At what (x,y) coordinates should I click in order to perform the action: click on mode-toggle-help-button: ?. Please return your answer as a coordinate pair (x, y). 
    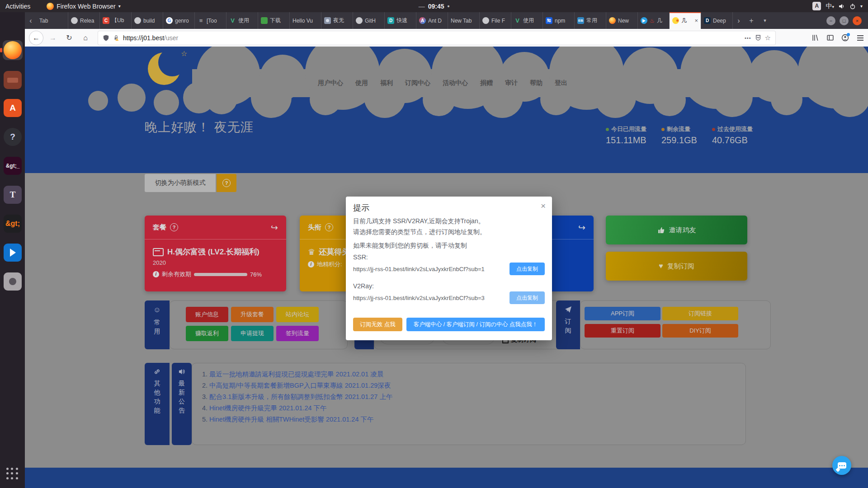
    Looking at the image, I should click on (226, 183).